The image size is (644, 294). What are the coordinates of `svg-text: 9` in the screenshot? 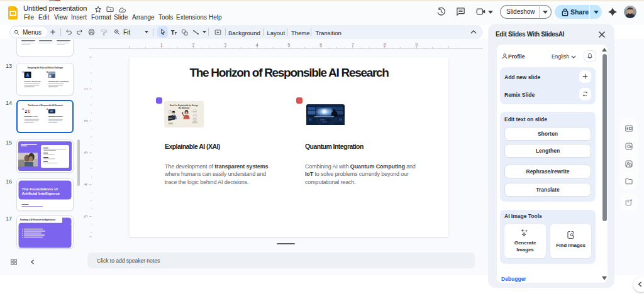 It's located at (416, 45).